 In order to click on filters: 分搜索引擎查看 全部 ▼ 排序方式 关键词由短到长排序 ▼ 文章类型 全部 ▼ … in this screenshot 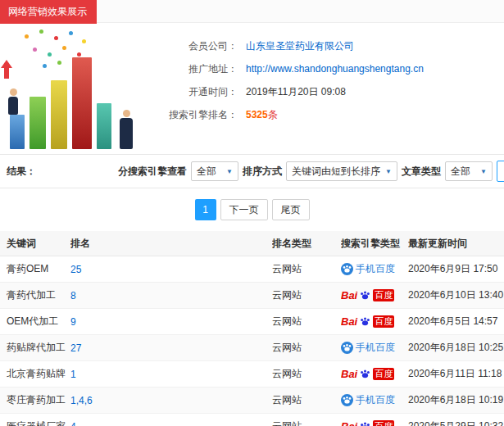, I will do `click(311, 171)`.